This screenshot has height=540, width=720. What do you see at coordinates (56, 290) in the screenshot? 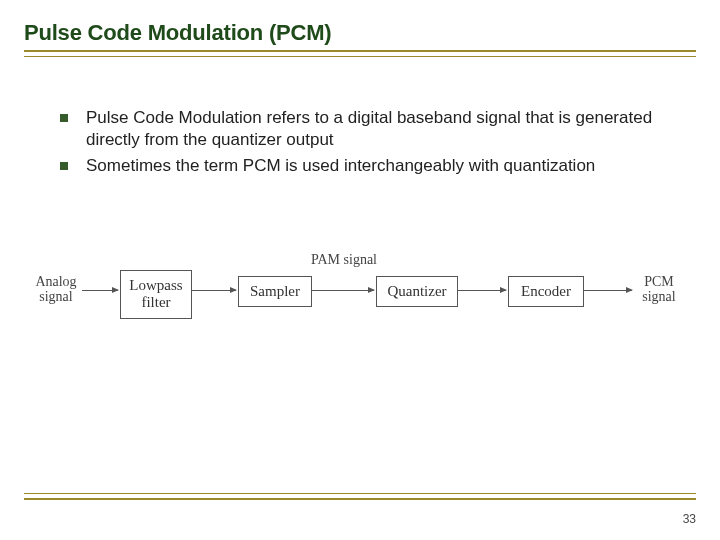
I see `analog-signal-label: Analog signal` at bounding box center [56, 290].